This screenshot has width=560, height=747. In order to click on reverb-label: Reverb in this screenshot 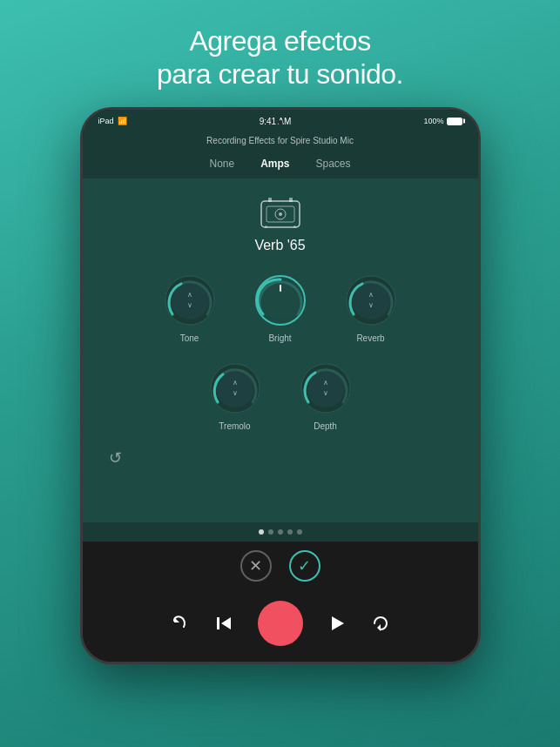, I will do `click(370, 338)`.